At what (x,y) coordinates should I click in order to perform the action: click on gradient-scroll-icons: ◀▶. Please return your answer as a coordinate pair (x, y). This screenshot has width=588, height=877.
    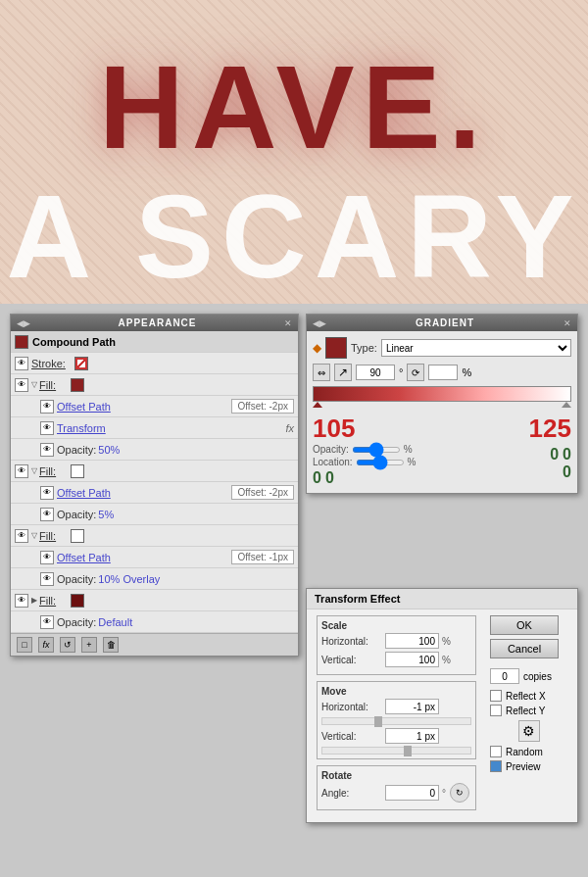
    Looking at the image, I should click on (319, 323).